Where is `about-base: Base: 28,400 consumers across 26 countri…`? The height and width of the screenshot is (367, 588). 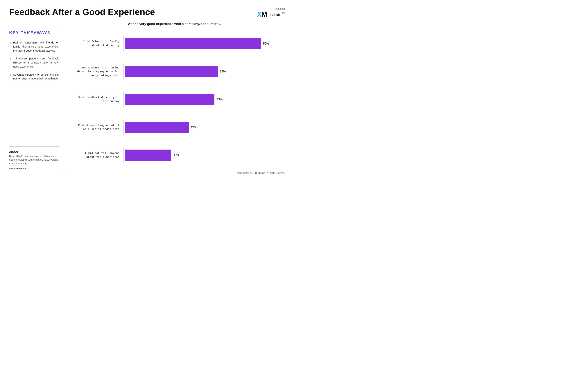 about-base: Base: 28,400 consumers across 26 countri… is located at coordinates (34, 156).